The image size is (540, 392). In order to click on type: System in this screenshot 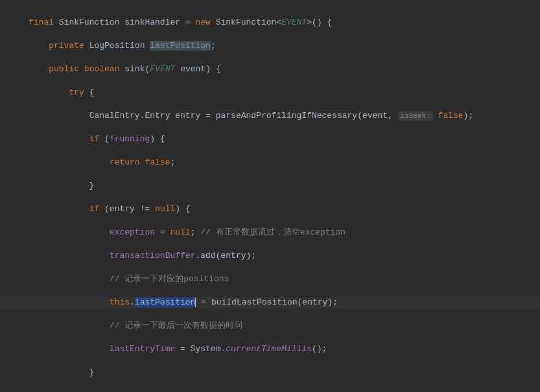, I will do `click(206, 349)`.